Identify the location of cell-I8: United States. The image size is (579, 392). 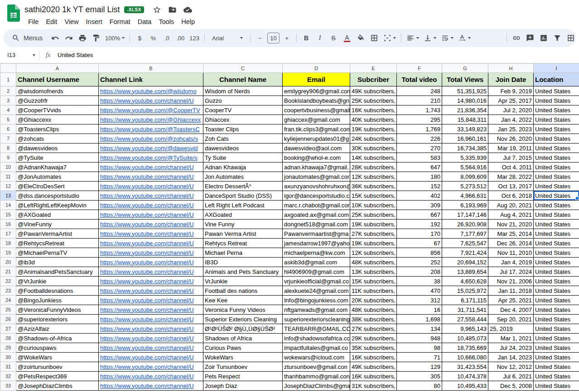
(556, 148).